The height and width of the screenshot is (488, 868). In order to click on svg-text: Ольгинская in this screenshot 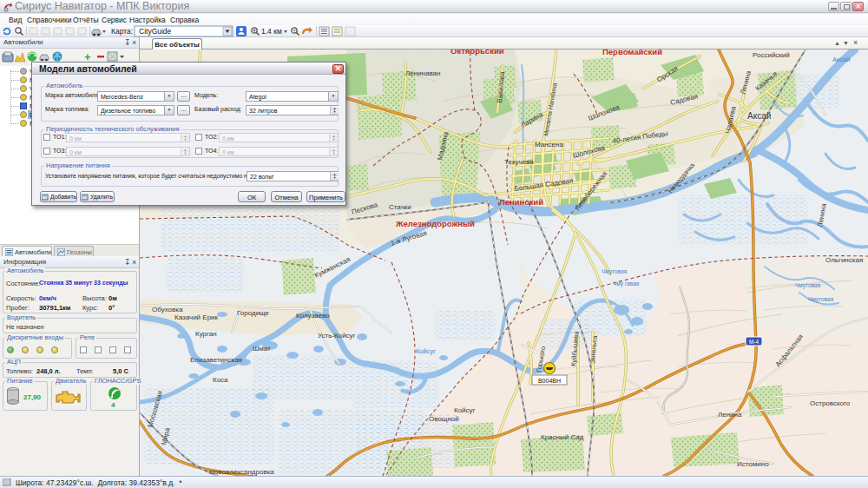, I will do `click(844, 260)`.